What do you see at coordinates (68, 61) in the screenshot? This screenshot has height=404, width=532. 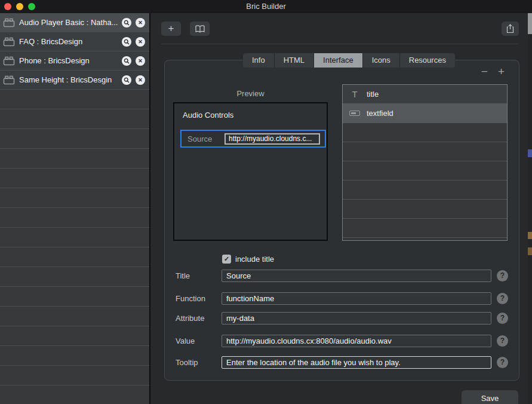 I see `sidebar-item-label: Phone : BricsDesign` at bounding box center [68, 61].